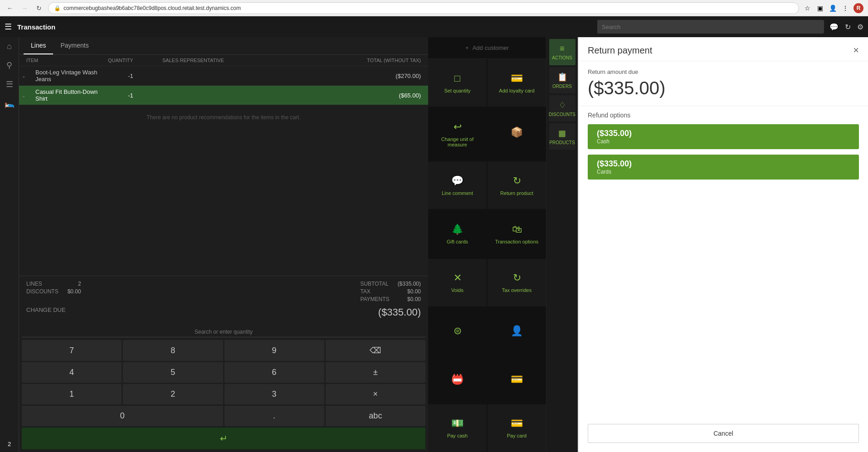 The height and width of the screenshot is (452, 868). Describe the element at coordinates (9, 46) in the screenshot. I see `home-icon: ⌂` at that location.